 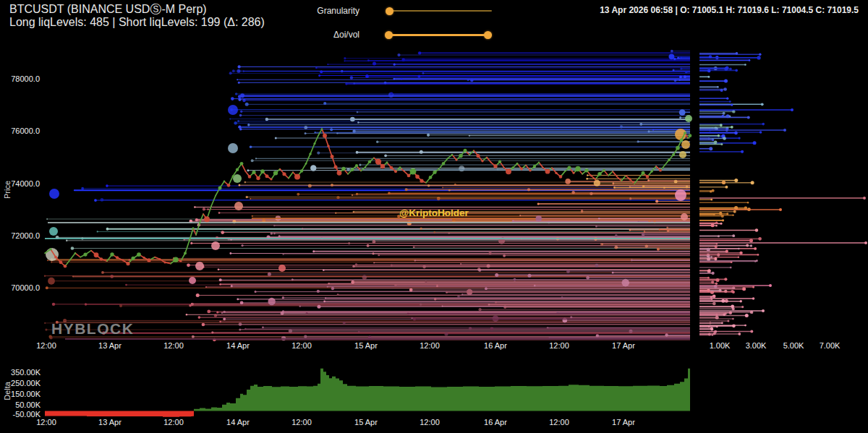 What do you see at coordinates (434, 213) in the screenshot?
I see `credit-watermark: @KriptoHolder` at bounding box center [434, 213].